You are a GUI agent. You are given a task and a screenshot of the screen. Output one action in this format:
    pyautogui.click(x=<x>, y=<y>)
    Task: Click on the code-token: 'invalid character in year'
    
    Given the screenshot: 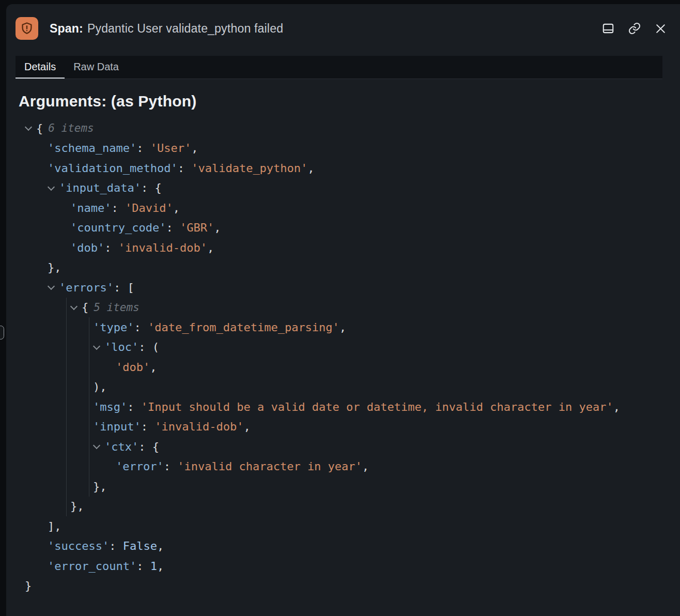 What is the action you would take?
    pyautogui.click(x=270, y=466)
    